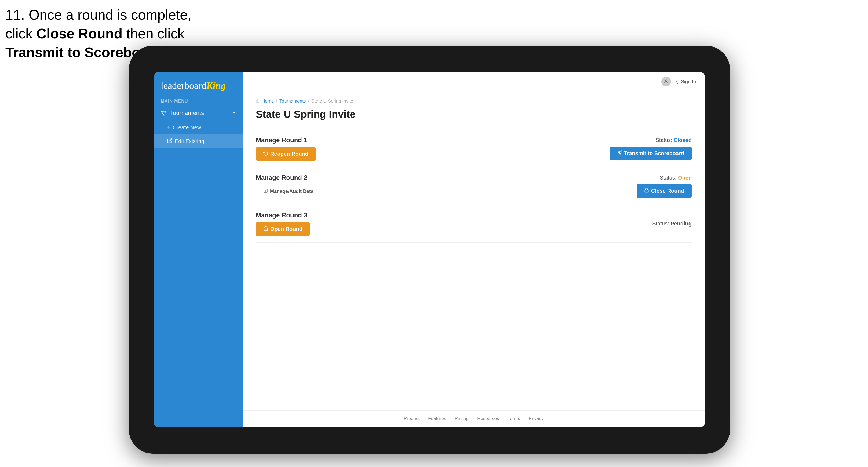  What do you see at coordinates (647, 191) in the screenshot?
I see `lock-icon` at bounding box center [647, 191].